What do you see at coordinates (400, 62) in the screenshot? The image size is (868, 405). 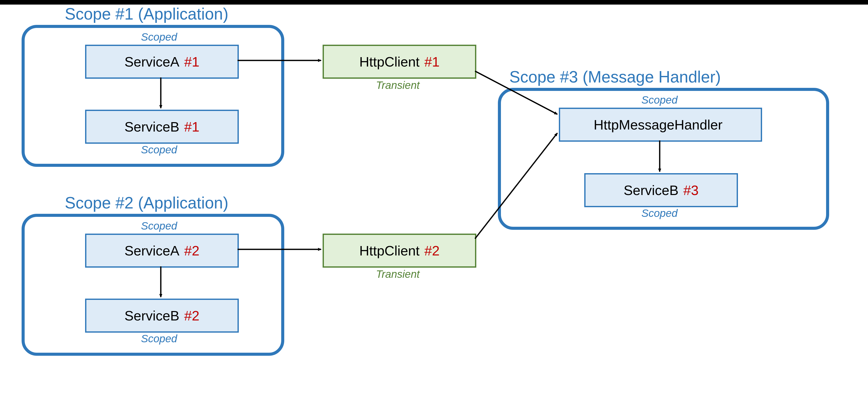 I see `httpClient1-node: HttpClient #1` at bounding box center [400, 62].